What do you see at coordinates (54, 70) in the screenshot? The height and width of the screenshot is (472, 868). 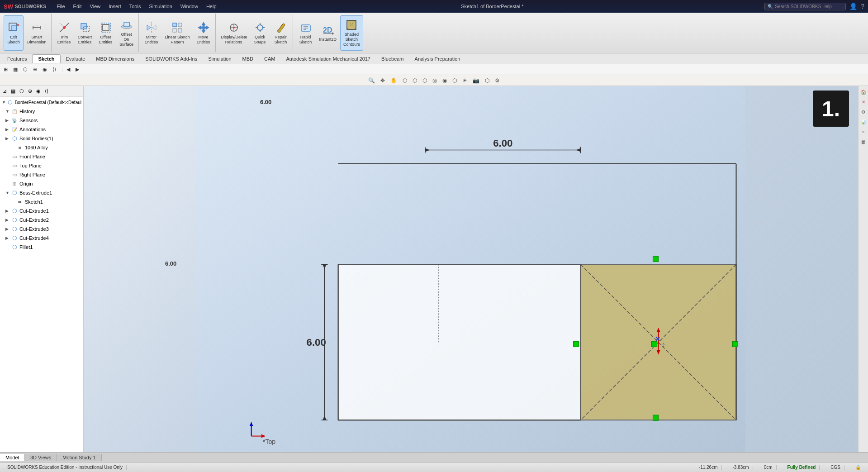 I see `tb2-btn6: ⟨⟩` at bounding box center [54, 70].